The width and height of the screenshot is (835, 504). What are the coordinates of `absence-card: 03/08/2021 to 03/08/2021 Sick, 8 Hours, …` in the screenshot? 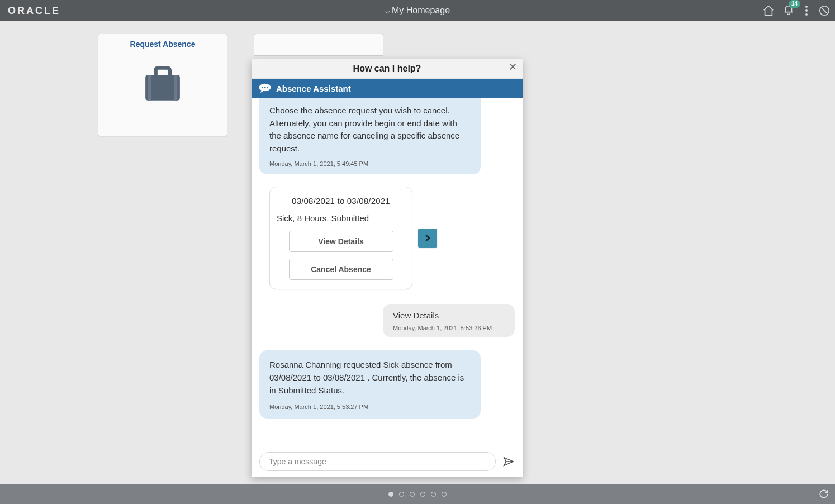 It's located at (341, 238).